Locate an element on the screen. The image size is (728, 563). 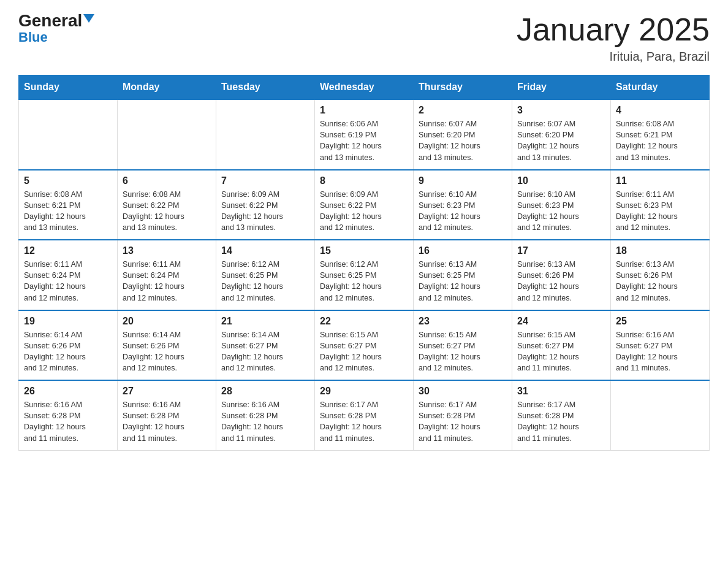
calendar-cell: 19Sunrise: 6:14 AM Sunset: 6:26 PM Dayli… is located at coordinates (69, 346).